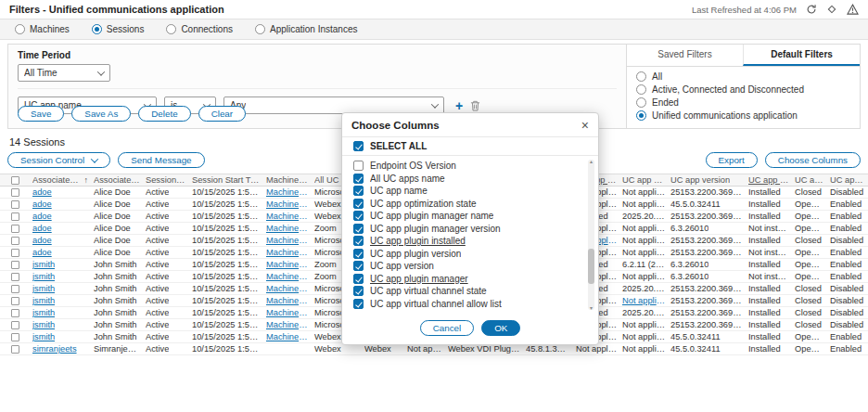 The image size is (868, 412). I want to click on filter-option-ended: Ended, so click(744, 102).